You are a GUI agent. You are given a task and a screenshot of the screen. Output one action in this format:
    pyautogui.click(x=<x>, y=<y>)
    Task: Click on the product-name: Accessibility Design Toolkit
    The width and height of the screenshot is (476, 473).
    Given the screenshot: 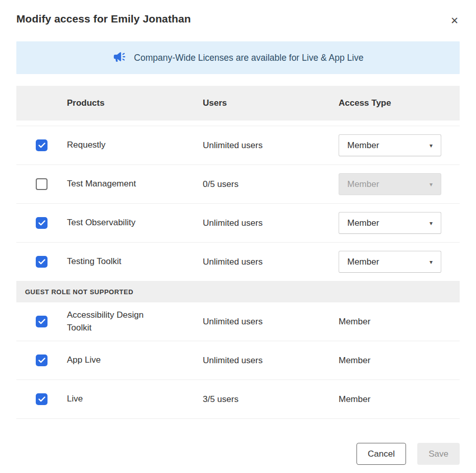 What is the action you would take?
    pyautogui.click(x=135, y=322)
    